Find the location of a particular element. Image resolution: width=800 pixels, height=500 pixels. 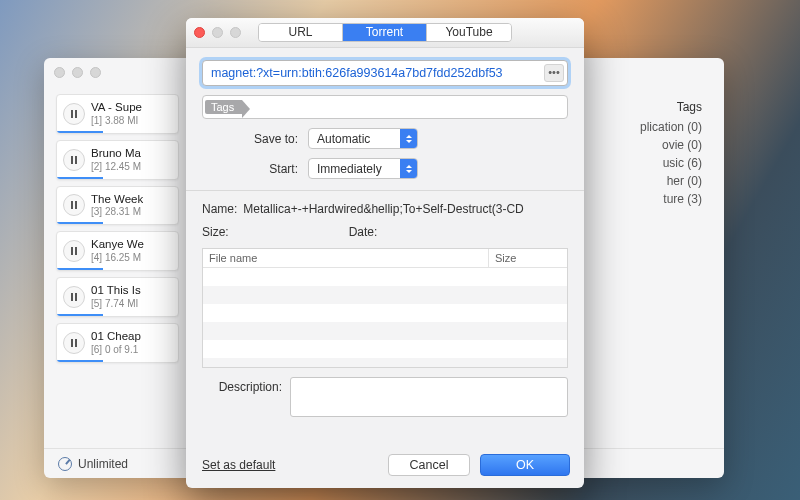

save-to-value: Automatic is located at coordinates (344, 139).